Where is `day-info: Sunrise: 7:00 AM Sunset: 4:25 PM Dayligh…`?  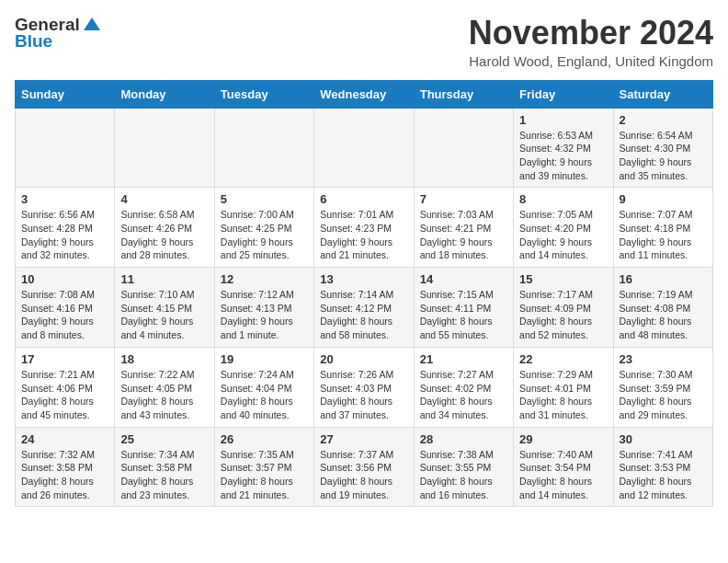
day-info: Sunrise: 7:00 AM Sunset: 4:25 PM Dayligh… is located at coordinates (265, 236).